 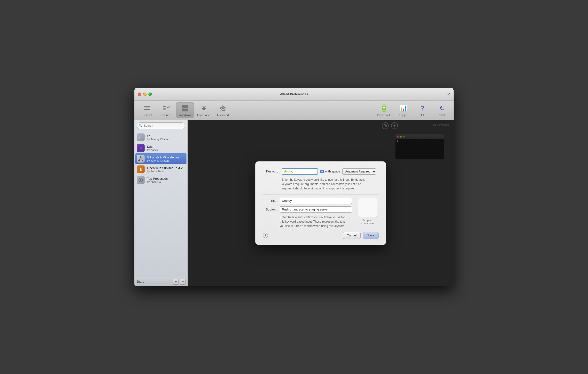 What do you see at coordinates (155, 282) in the screenshot?
I see `share-button: Share` at bounding box center [155, 282].